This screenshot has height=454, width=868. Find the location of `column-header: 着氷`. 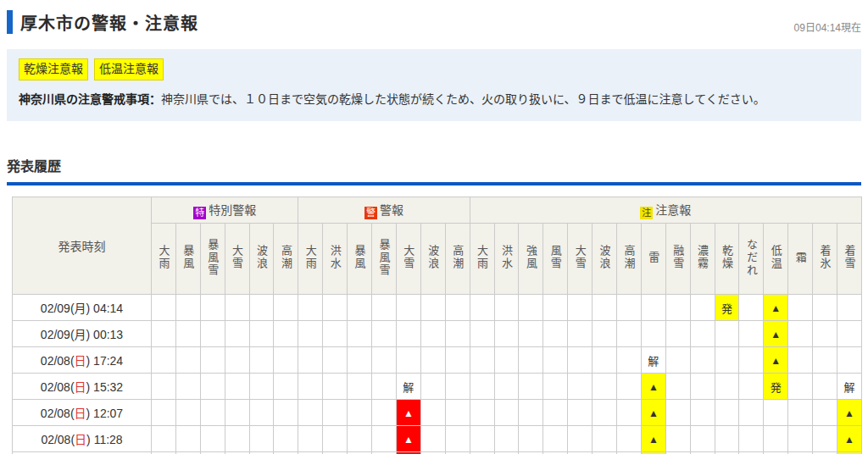

column-header: 着氷 is located at coordinates (826, 259).